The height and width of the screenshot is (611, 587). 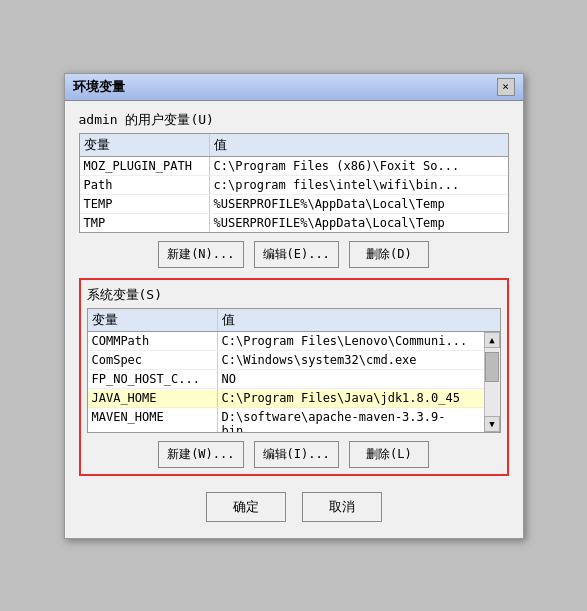 What do you see at coordinates (351, 341) in the screenshot?
I see `row-val: C:\Program Files\Lenovo\Communi...` at bounding box center [351, 341].